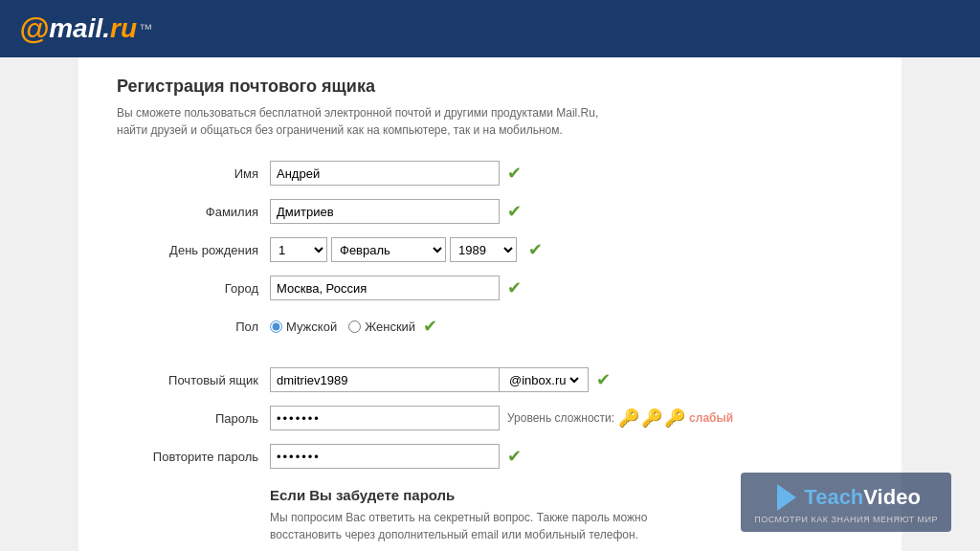 This screenshot has height=551, width=980. Describe the element at coordinates (193, 212) in the screenshot. I see `surname-label: Фамилия` at that location.